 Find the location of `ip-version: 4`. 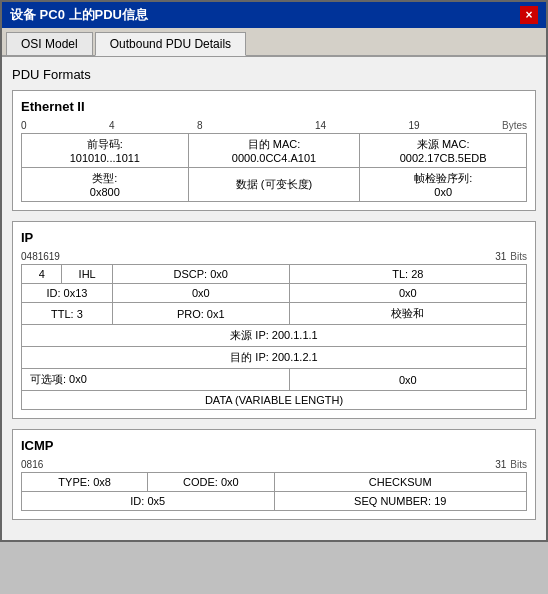

ip-version: 4 is located at coordinates (42, 274).